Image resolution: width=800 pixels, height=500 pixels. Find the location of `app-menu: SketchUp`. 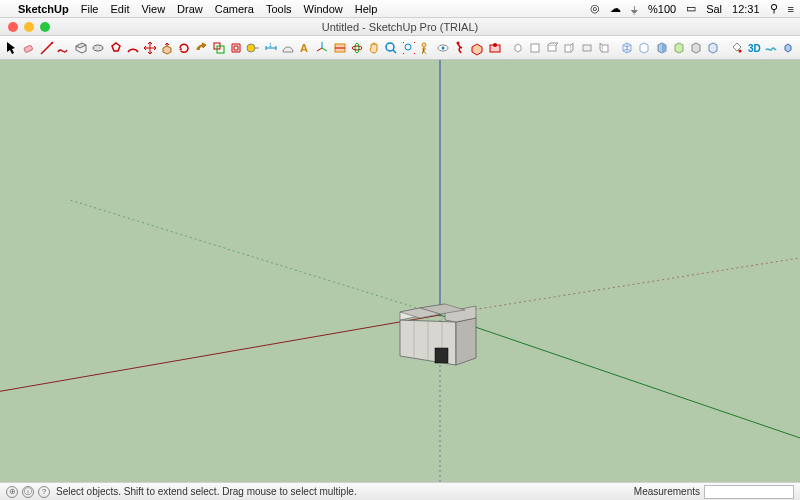

app-menu: SketchUp is located at coordinates (44, 9).